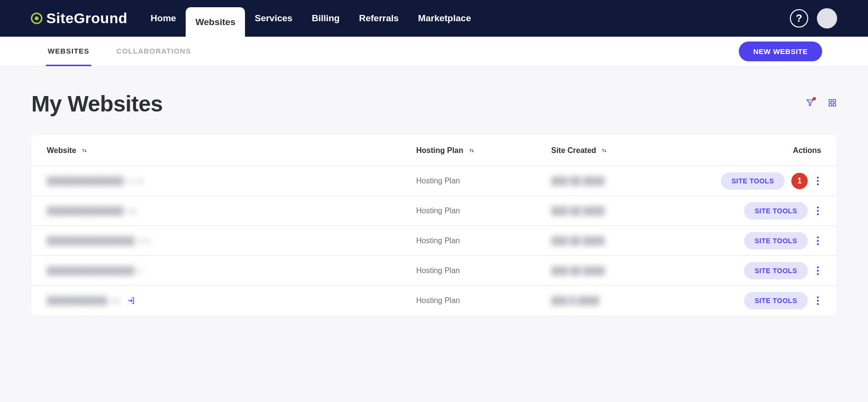 The height and width of the screenshot is (402, 868). Describe the element at coordinates (810, 104) in the screenshot. I see `filter-button` at that location.